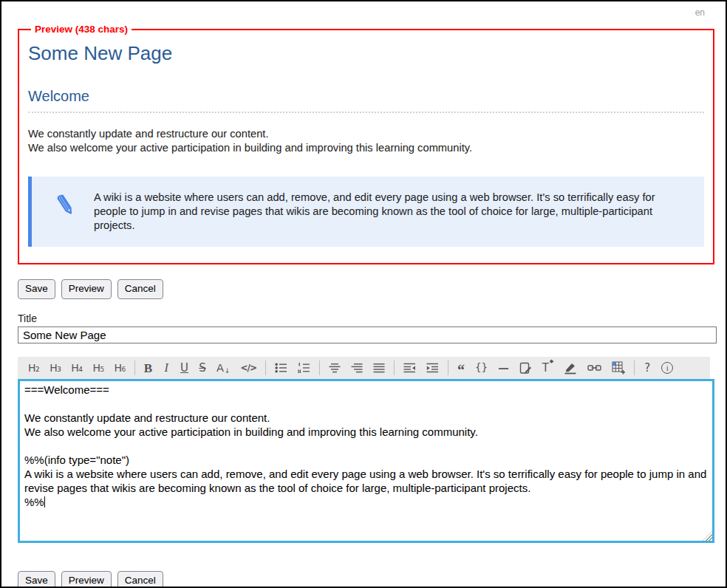  I want to click on preview-button: Preview, so click(86, 290).